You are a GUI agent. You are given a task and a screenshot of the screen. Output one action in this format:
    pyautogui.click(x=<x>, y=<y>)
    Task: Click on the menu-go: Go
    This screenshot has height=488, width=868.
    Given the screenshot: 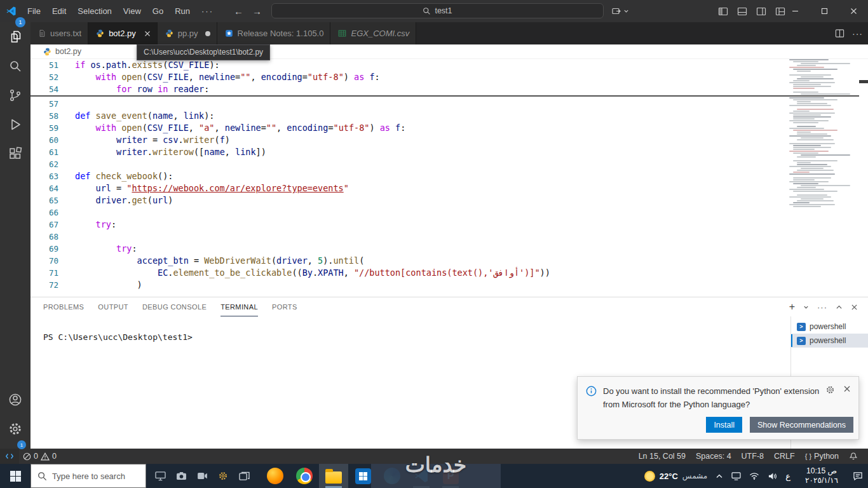 What is the action you would take?
    pyautogui.click(x=158, y=11)
    